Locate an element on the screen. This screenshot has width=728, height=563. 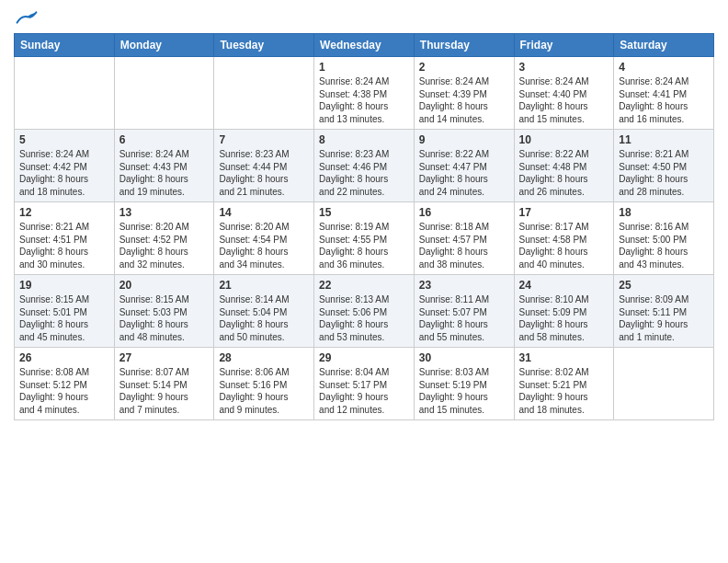
day-number: 29 is located at coordinates (364, 358).